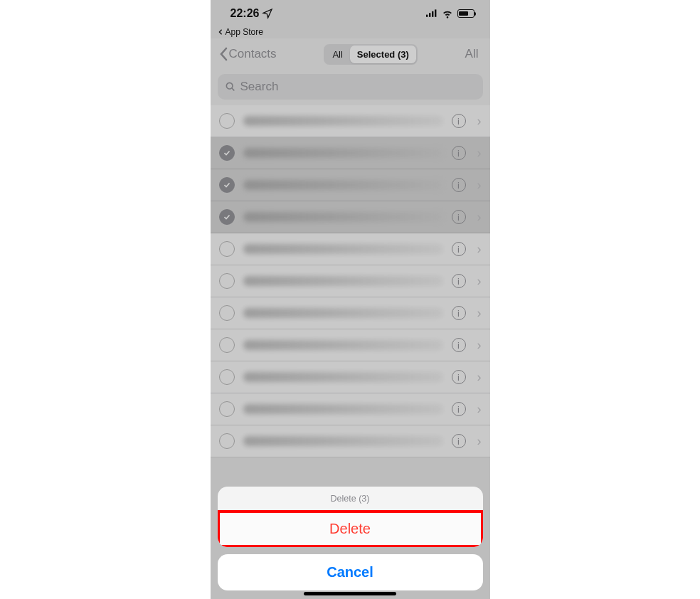 This screenshot has width=700, height=599. What do you see at coordinates (245, 32) in the screenshot?
I see `backlink-label: App Store` at bounding box center [245, 32].